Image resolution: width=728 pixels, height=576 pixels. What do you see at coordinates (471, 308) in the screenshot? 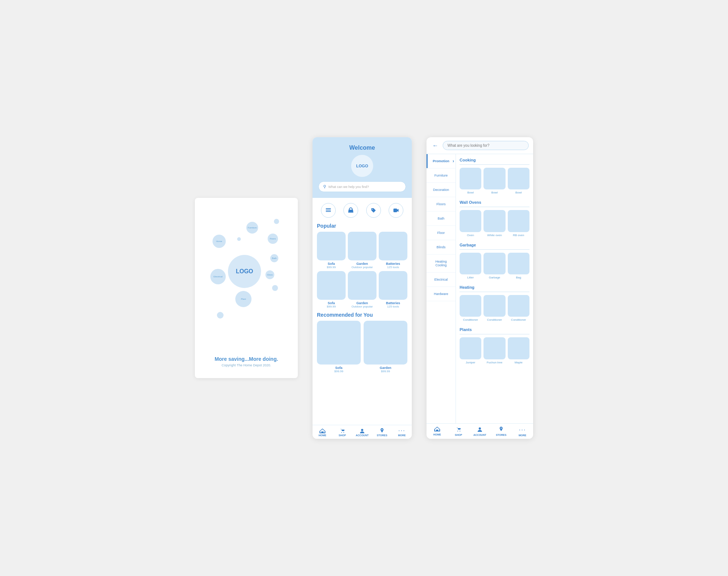
I see `product-conditioner-1: Conditioner` at bounding box center [471, 308].